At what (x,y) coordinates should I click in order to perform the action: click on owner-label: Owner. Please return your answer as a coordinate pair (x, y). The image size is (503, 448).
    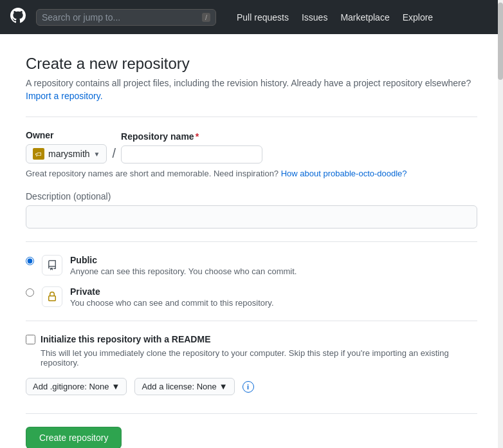
    Looking at the image, I should click on (66, 135).